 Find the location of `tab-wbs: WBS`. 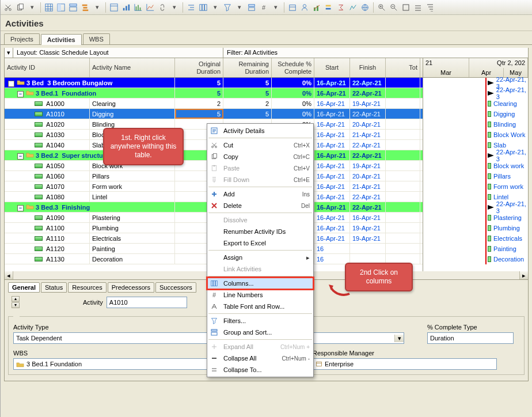

tab-wbs: WBS is located at coordinates (97, 39).